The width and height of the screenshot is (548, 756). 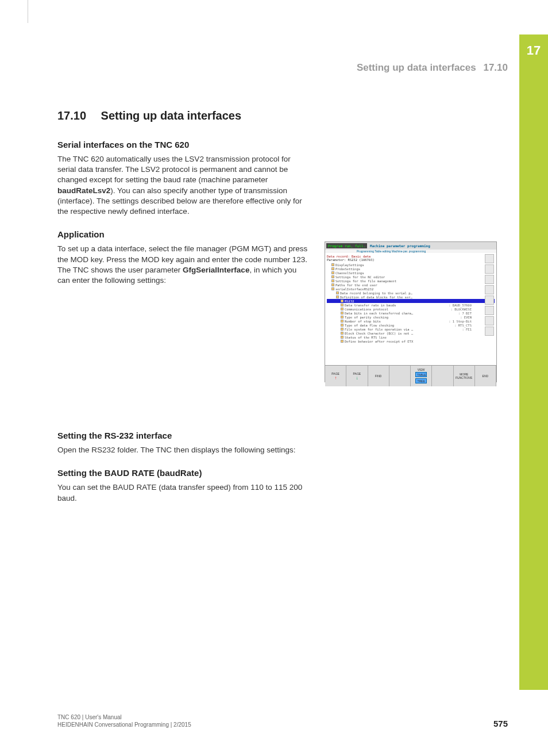 What do you see at coordinates (279, 473) in the screenshot?
I see `heading-baud: Setting the BAUD RATE (baudRate)` at bounding box center [279, 473].